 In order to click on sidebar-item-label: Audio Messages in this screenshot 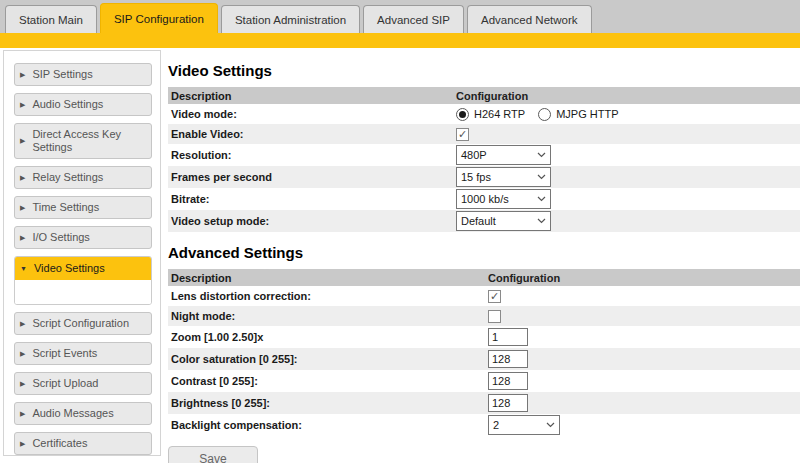, I will do `click(72, 414)`.